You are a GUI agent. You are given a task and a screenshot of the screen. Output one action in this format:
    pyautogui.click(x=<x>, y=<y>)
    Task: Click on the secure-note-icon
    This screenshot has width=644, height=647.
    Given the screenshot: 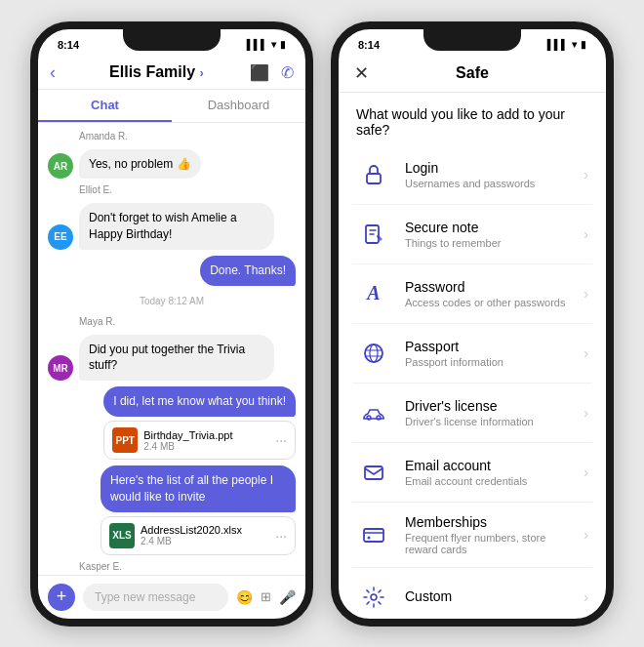 What is the action you would take?
    pyautogui.click(x=374, y=234)
    